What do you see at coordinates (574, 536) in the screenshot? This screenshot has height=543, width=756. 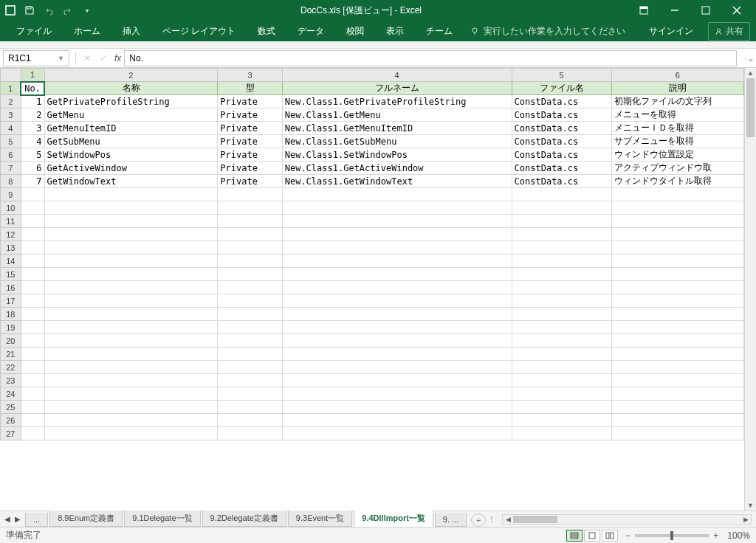 I see `normal-view-icon` at bounding box center [574, 536].